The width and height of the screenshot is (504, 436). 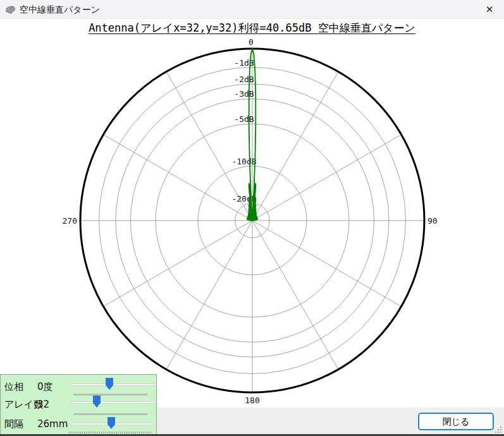 I want to click on spacing-label: 間隔, so click(x=14, y=425).